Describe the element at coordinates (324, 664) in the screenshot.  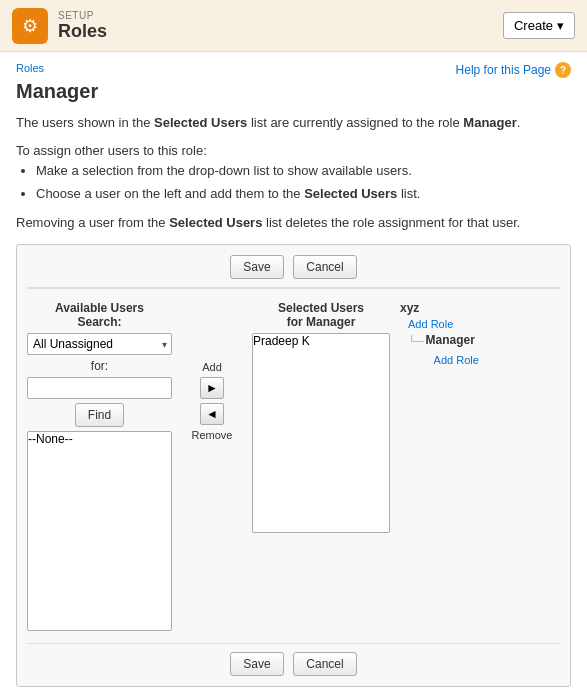
I see `cancel-button-bottom: Cancel` at that location.